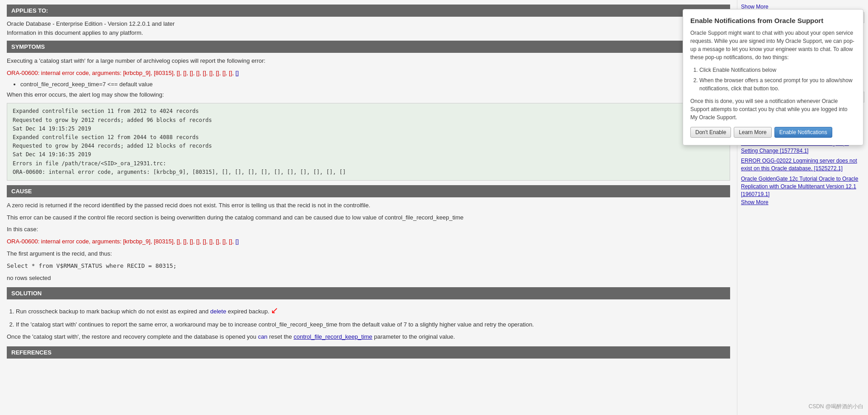  Describe the element at coordinates (373, 310) in the screenshot. I see `solution-step-1: Run crosscheck backup to mark backup whi…` at that location.